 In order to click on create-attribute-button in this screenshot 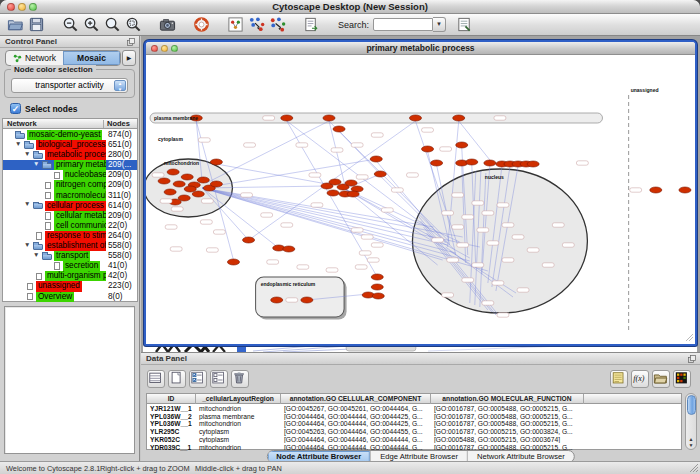, I will do `click(177, 379)`.